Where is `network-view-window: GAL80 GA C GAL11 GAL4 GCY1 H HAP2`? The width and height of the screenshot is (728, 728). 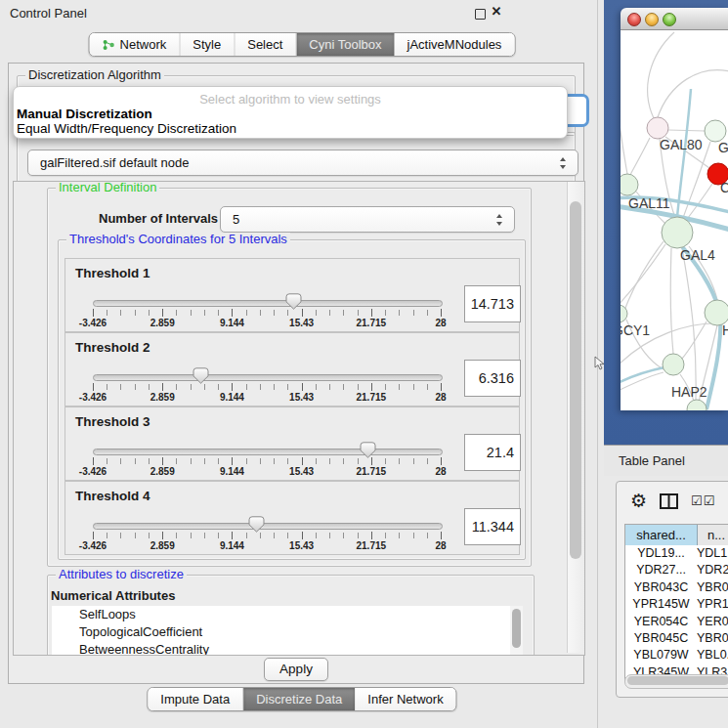
network-view-window: GAL80 GA C GAL11 GAL4 GCY1 H HAP2 is located at coordinates (674, 209).